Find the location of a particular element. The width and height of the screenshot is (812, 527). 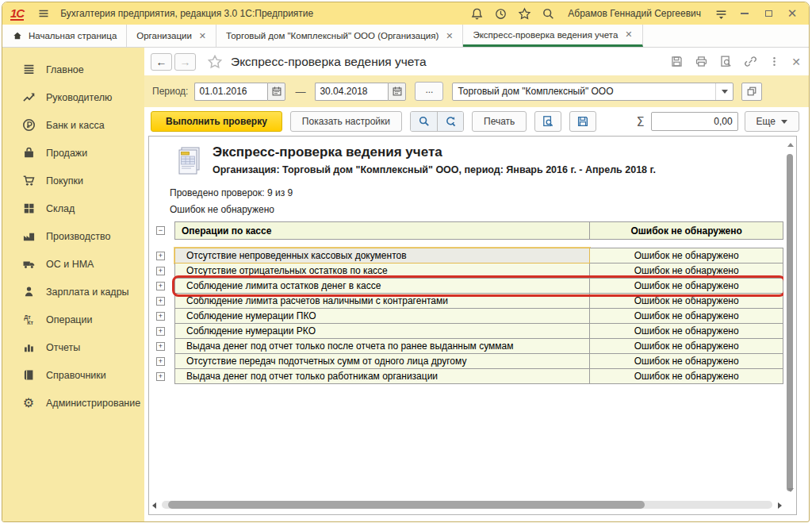

check-name-cell: Выдача денег под отчет только после отче… is located at coordinates (382, 346).